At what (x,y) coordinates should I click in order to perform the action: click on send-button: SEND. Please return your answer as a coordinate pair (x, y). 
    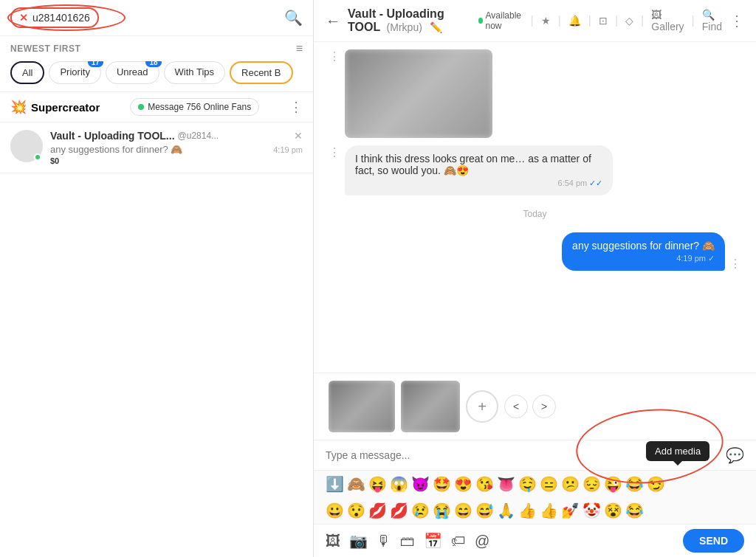
    Looking at the image, I should click on (713, 541).